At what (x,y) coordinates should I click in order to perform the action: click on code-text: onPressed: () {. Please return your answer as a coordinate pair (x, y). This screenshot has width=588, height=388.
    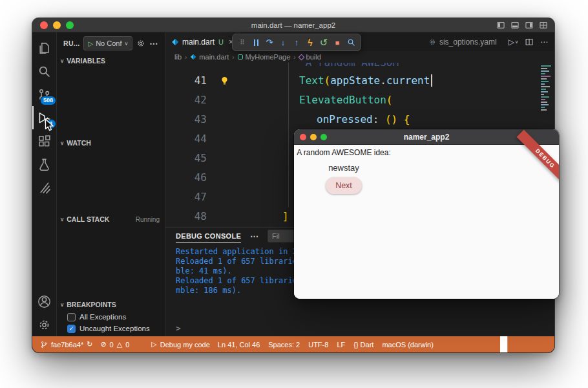
    Looking at the image, I should click on (322, 120).